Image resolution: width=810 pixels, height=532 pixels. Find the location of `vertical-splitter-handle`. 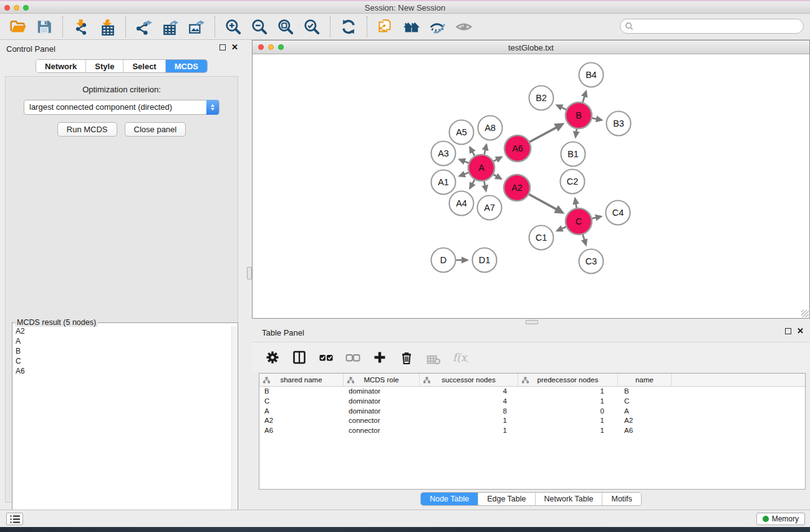

vertical-splitter-handle is located at coordinates (249, 273).